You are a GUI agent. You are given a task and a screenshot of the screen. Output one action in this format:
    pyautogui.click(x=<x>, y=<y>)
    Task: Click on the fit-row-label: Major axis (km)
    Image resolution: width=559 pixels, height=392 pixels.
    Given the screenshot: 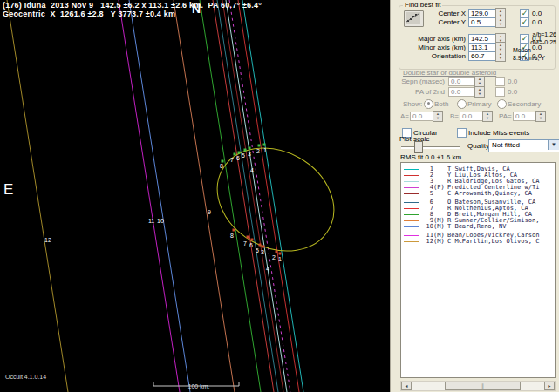 What is the action you would take?
    pyautogui.click(x=432, y=38)
    